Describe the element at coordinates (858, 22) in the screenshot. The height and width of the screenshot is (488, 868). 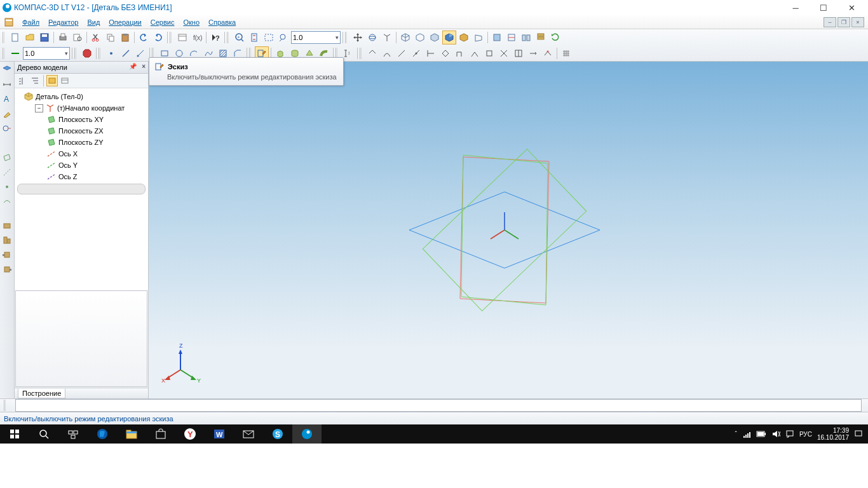
I see `mdi-close: ×` at that location.